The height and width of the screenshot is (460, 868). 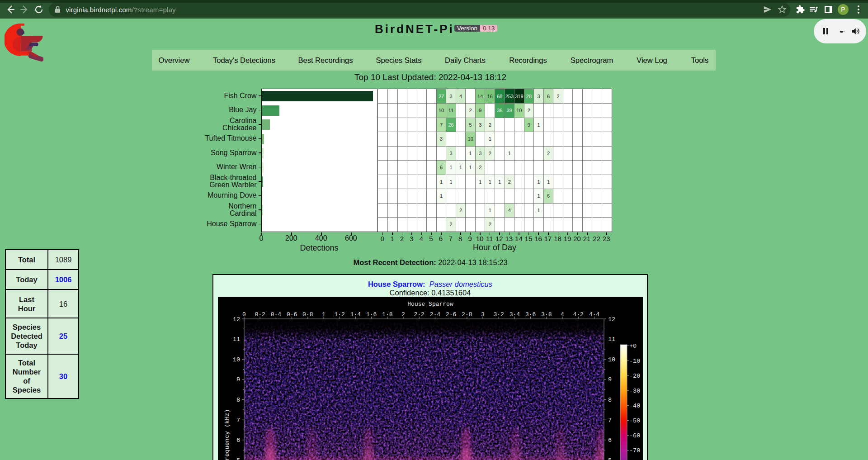 I want to click on svg-text: 28, so click(x=529, y=96).